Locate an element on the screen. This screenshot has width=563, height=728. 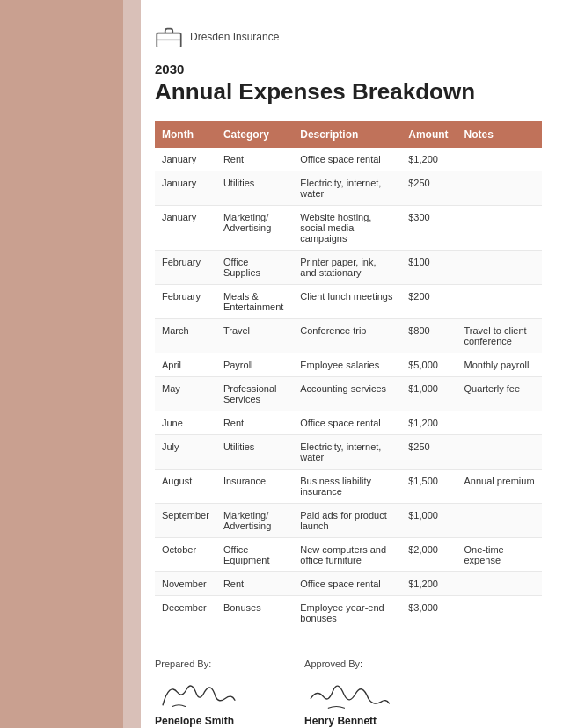
prepared-by-section: Prepared By: Penelope Smith Accounting S… is located at coordinates (203, 693).